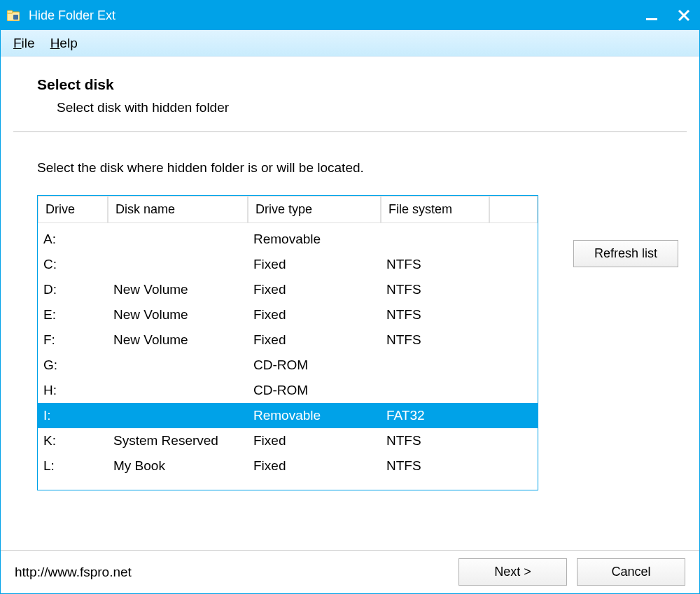  Describe the element at coordinates (631, 572) in the screenshot. I see `cancel-button: Cancel` at that location.